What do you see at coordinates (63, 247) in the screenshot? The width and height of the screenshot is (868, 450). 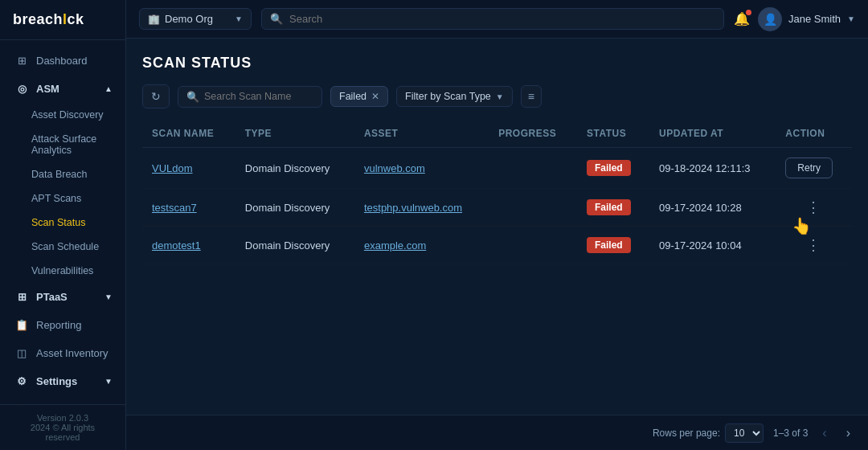 I see `sidebar-item-scan-schedule: Scan Schedule` at bounding box center [63, 247].